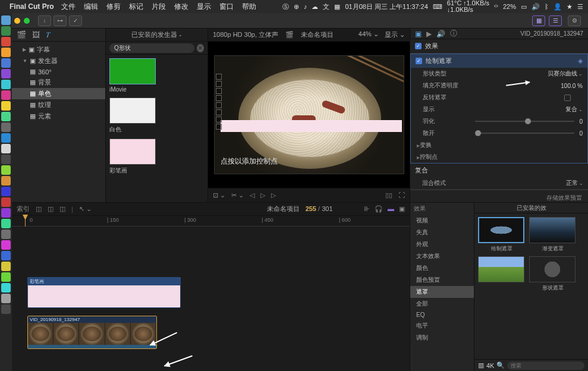 This screenshot has height=371, width=588. I want to click on generator-item: 彩笔画, so click(157, 157).